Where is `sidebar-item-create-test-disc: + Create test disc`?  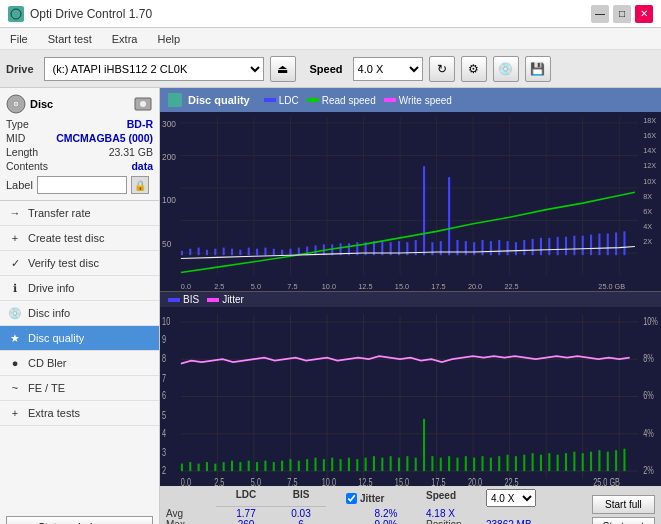 sidebar-item-create-test-disc: + Create test disc is located at coordinates (80, 238).